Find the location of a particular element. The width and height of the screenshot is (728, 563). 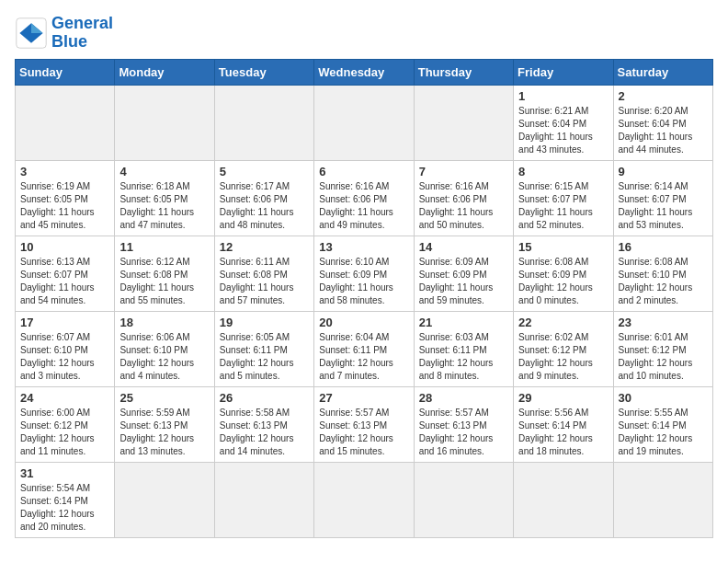

page-header: General Blue is located at coordinates (364, 33).